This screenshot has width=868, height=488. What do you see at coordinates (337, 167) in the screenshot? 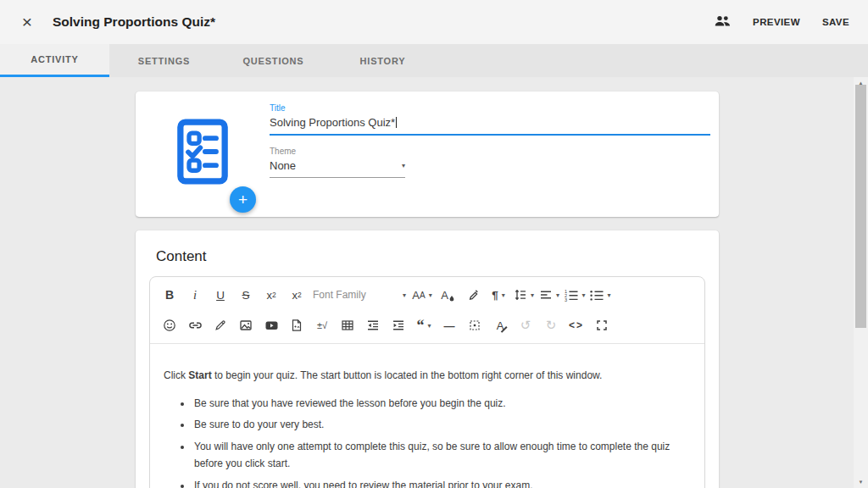
I see `theme-select: None ▾` at bounding box center [337, 167].